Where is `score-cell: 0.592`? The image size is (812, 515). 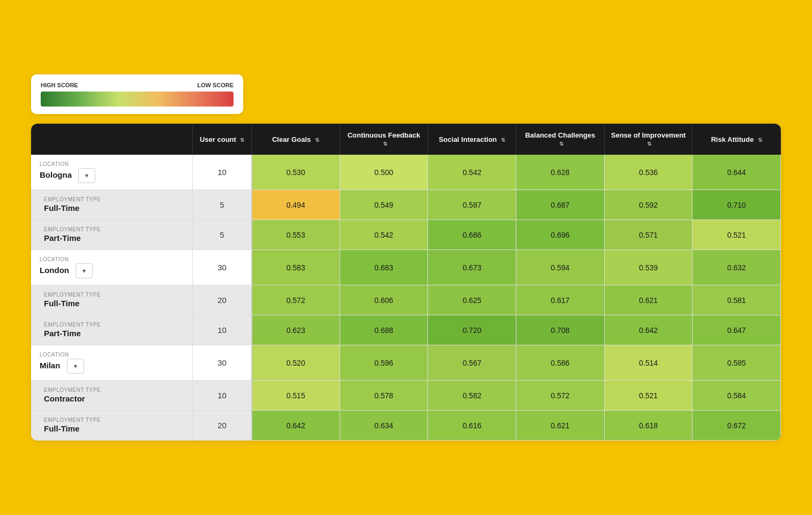
score-cell: 0.592 is located at coordinates (648, 205).